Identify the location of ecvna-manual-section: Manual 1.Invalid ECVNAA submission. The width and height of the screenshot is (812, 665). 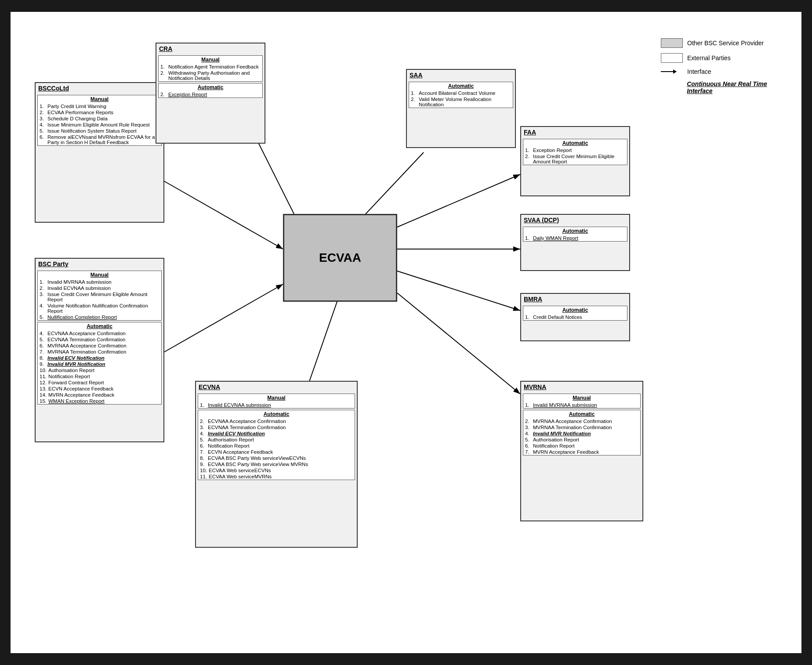
(276, 401).